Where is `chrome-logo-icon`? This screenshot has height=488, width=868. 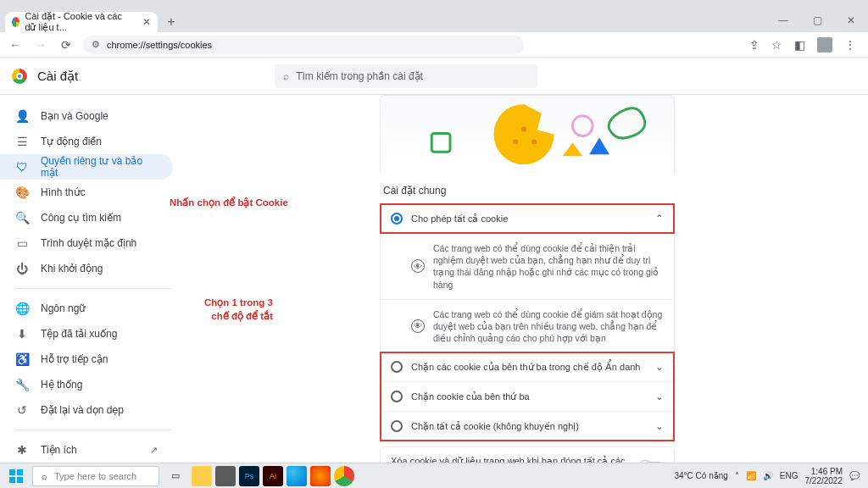
chrome-logo-icon is located at coordinates (19, 76).